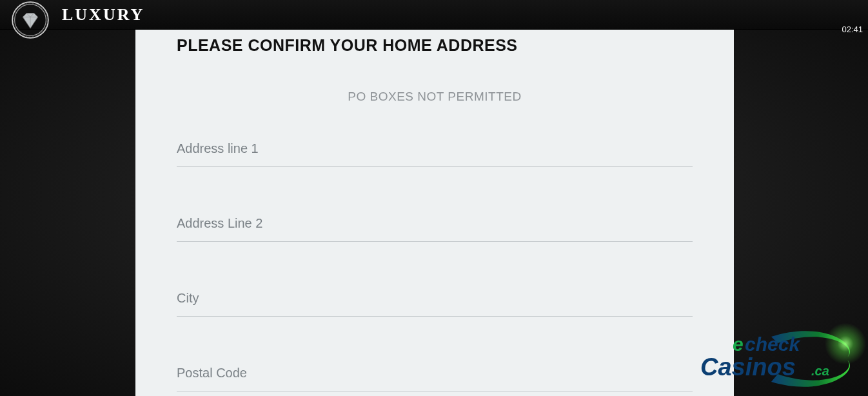  Describe the element at coordinates (435, 304) in the screenshot. I see `city-field-wrapper: City` at that location.